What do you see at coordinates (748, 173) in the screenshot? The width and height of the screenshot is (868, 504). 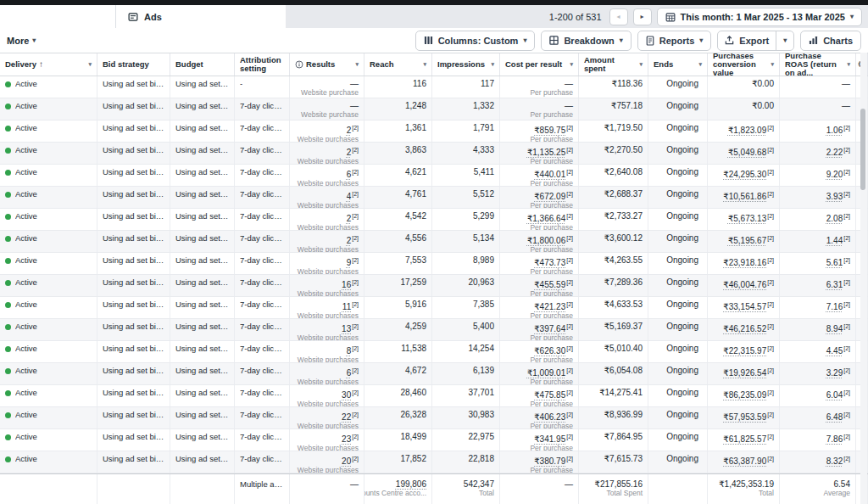 I see `conversion-value: ₹24,295.30[2]` at bounding box center [748, 173].